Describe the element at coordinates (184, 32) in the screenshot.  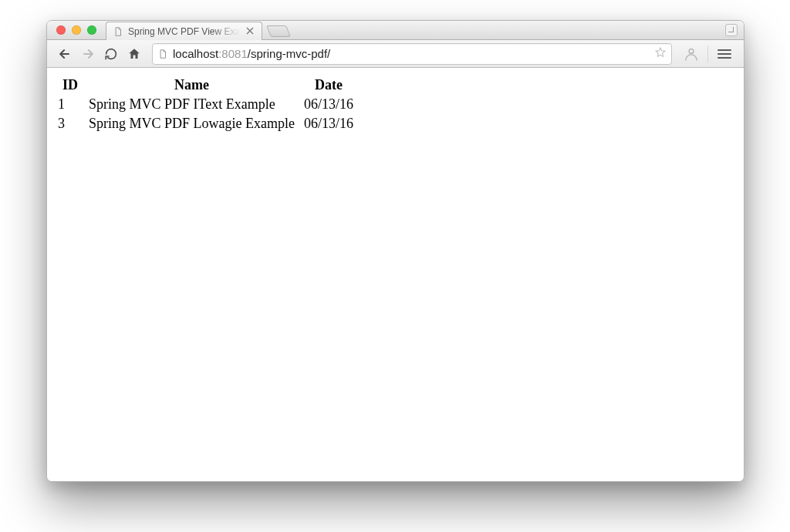
I see `tab-title: Spring MVC PDF View Exa` at that location.